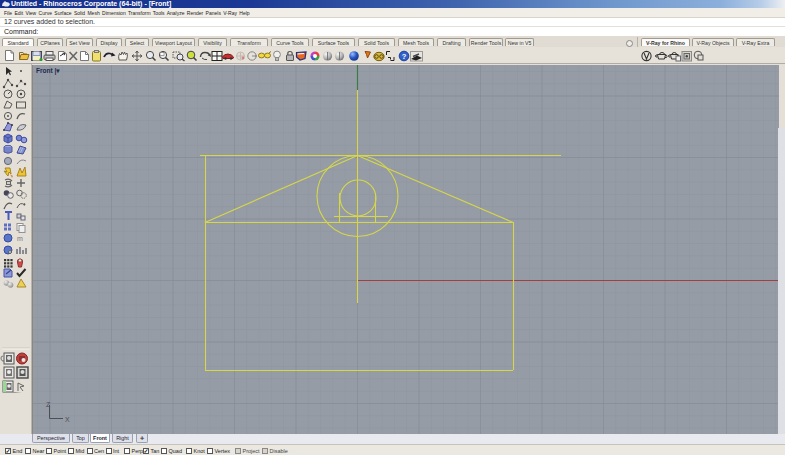 This screenshot has height=455, width=785. Describe the element at coordinates (68, 420) in the screenshot. I see `svg-text: X` at that location.